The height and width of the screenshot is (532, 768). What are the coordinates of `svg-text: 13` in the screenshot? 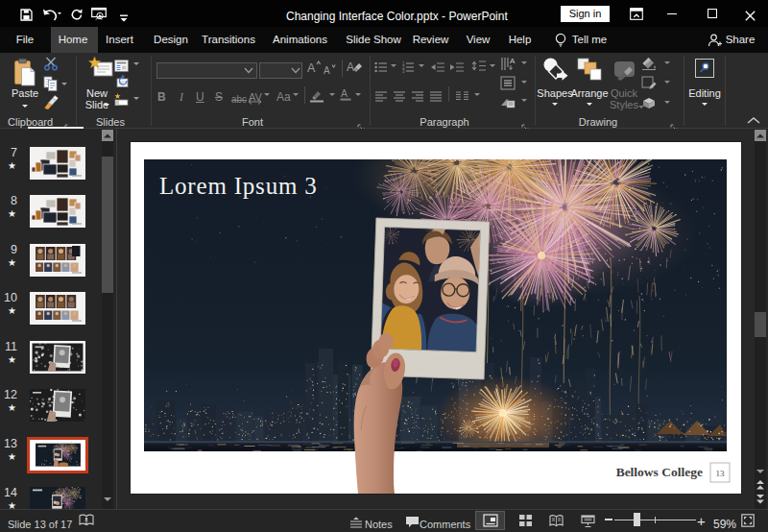 It's located at (721, 473).